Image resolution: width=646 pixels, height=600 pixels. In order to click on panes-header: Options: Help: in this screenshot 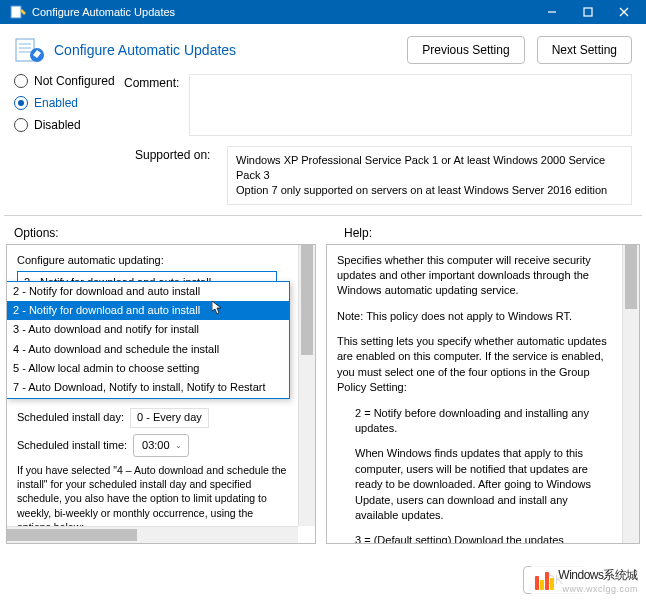, I will do `click(323, 230)`.